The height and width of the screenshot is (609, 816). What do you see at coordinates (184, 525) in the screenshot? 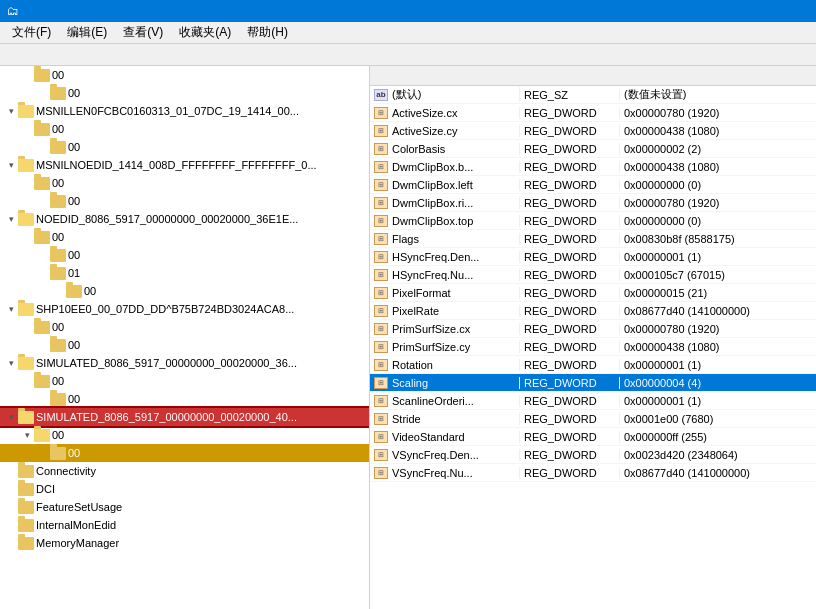
I see `tree-node-n11: InternalMonEdid` at bounding box center [184, 525].